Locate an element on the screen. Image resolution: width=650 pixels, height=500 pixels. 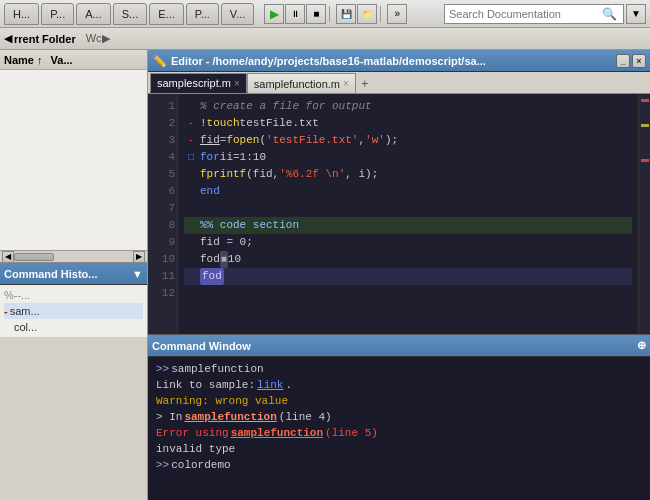
cmd-window-btn: ⊕ is located at coordinates (642, 346).